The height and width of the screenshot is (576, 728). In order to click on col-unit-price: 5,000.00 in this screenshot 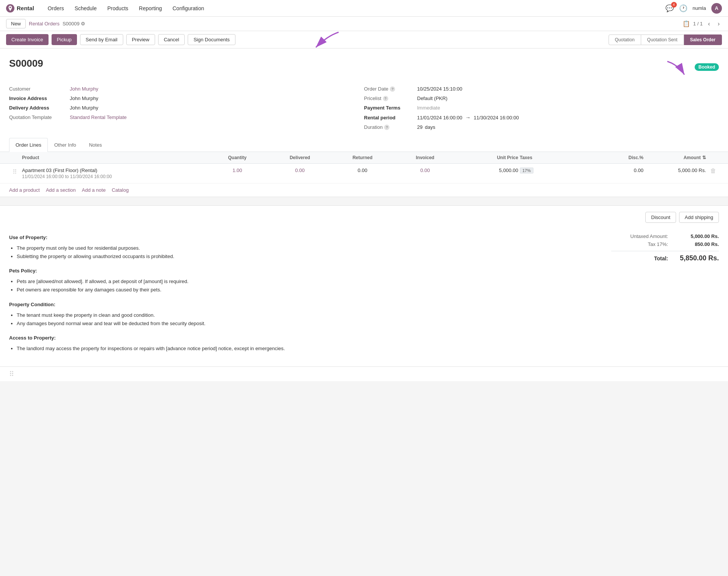, I will do `click(488, 171)`.